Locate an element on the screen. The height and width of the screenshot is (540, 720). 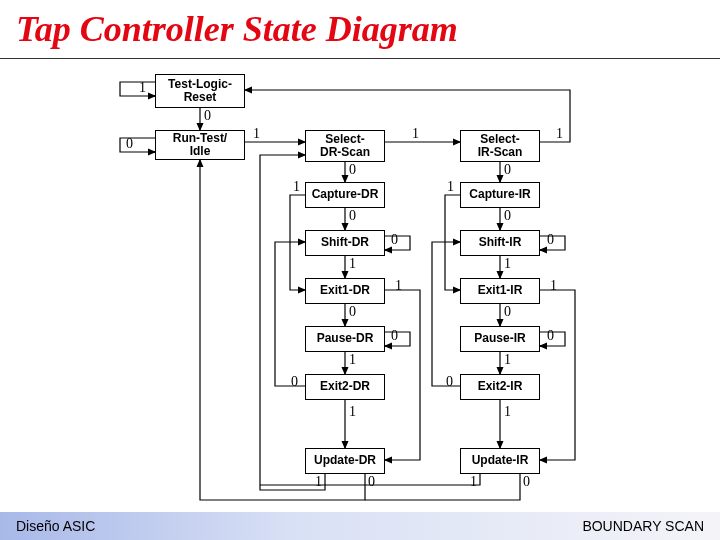
label-udr-sdr: 1 is located at coordinates (318, 482).